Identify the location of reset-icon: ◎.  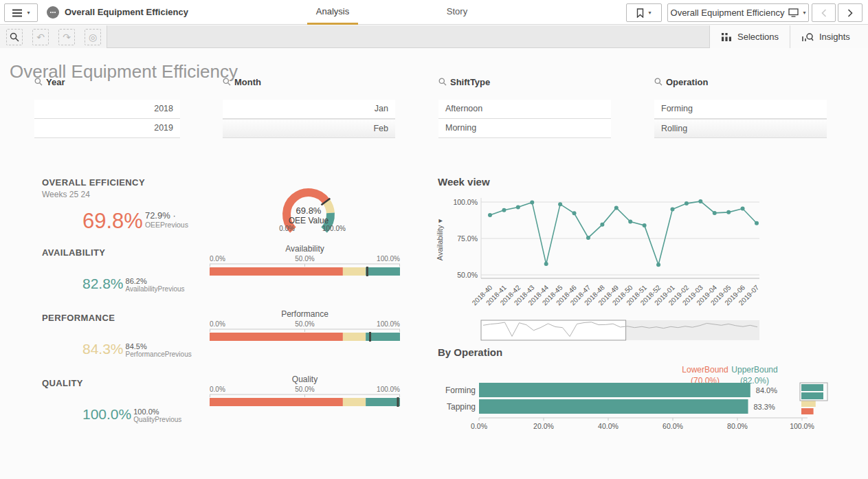
(93, 37).